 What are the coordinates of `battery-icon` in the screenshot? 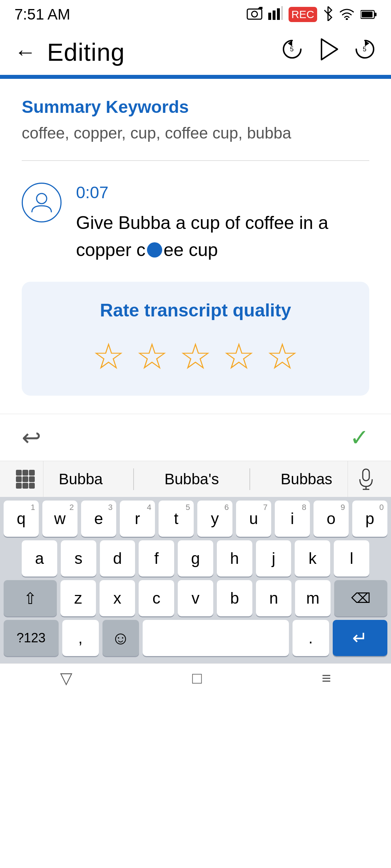 It's located at (369, 14).